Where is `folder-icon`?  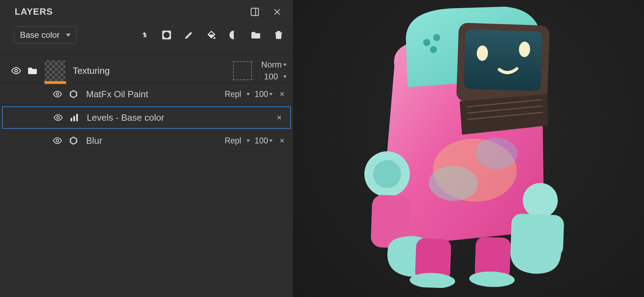 folder-icon is located at coordinates (33, 71).